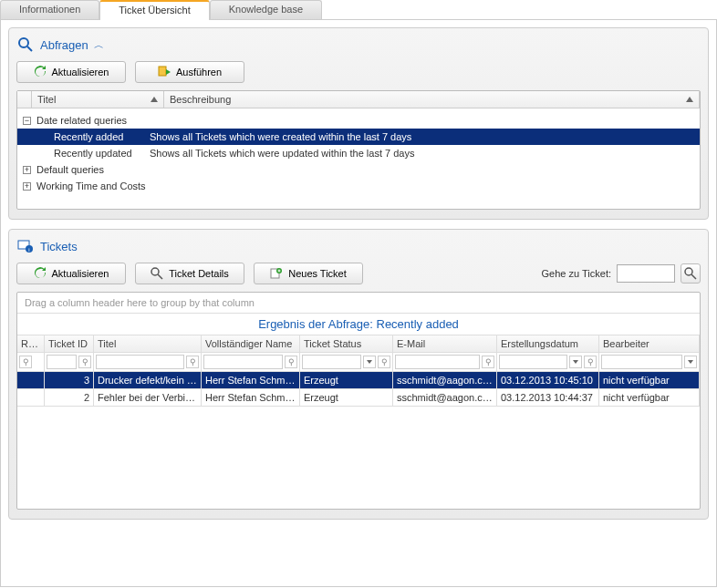  Describe the element at coordinates (642, 362) in the screenshot. I see `filter-bearbeiter-input` at that location.